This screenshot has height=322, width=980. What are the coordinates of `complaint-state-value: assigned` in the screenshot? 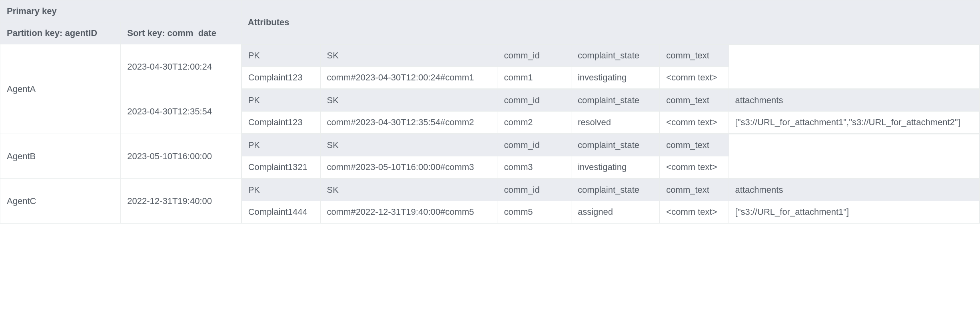 It's located at (615, 212).